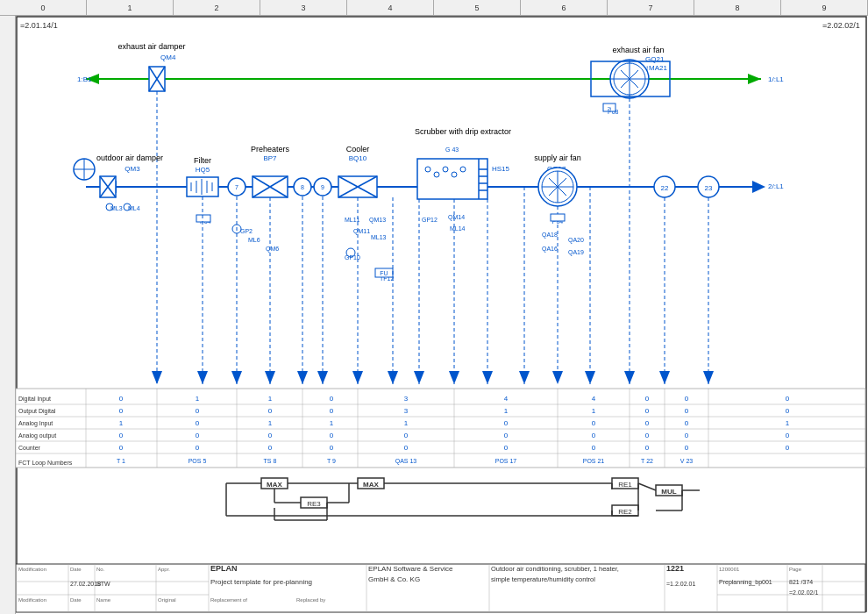 This screenshot has width=868, height=614. What do you see at coordinates (103, 600) in the screenshot?
I see `svg-text: Name` at bounding box center [103, 600].